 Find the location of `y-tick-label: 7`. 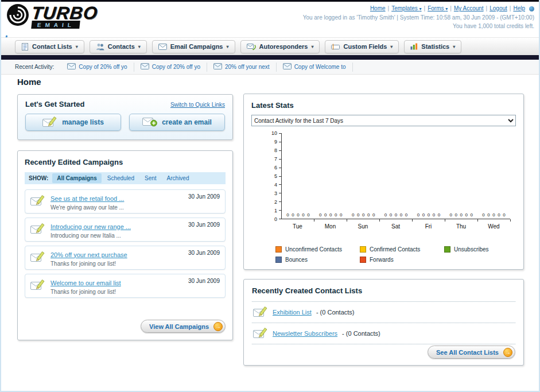

y-tick-label: 7 is located at coordinates (275, 159).